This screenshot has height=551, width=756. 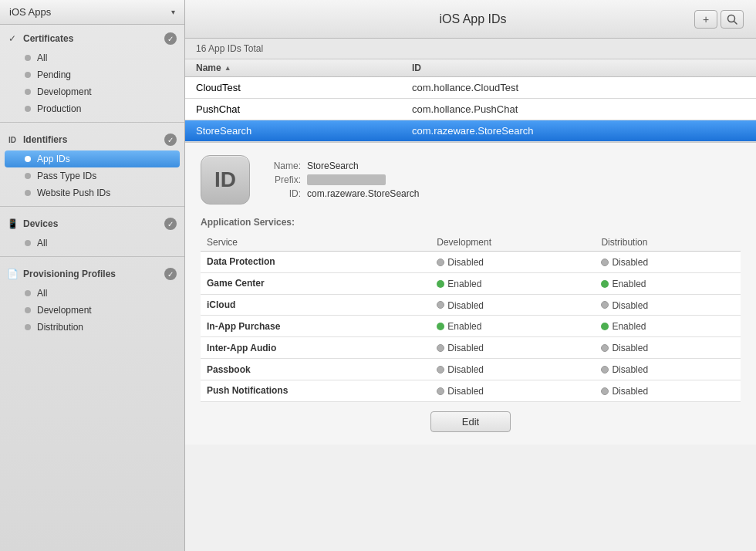 I want to click on app-selector-dropdown: iOS Apps ▾, so click(x=93, y=12).